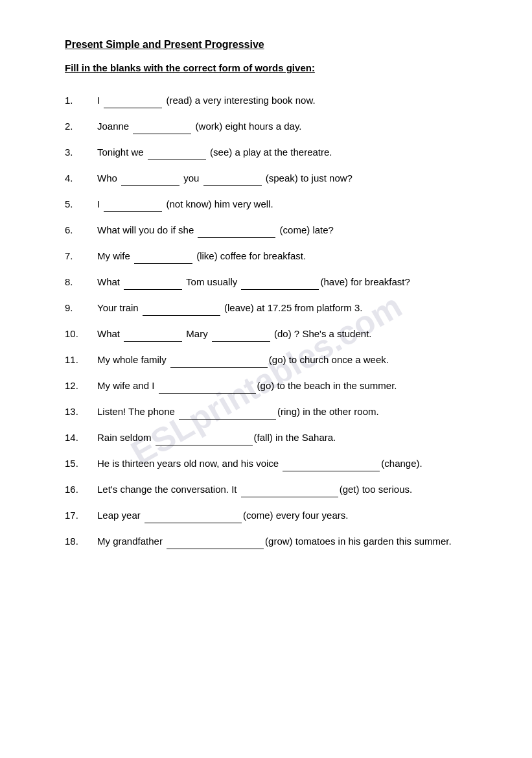 The image size is (532, 758). Describe the element at coordinates (272, 178) in the screenshot. I see `list-item: 4. Who you (speak) to just now?` at that location.